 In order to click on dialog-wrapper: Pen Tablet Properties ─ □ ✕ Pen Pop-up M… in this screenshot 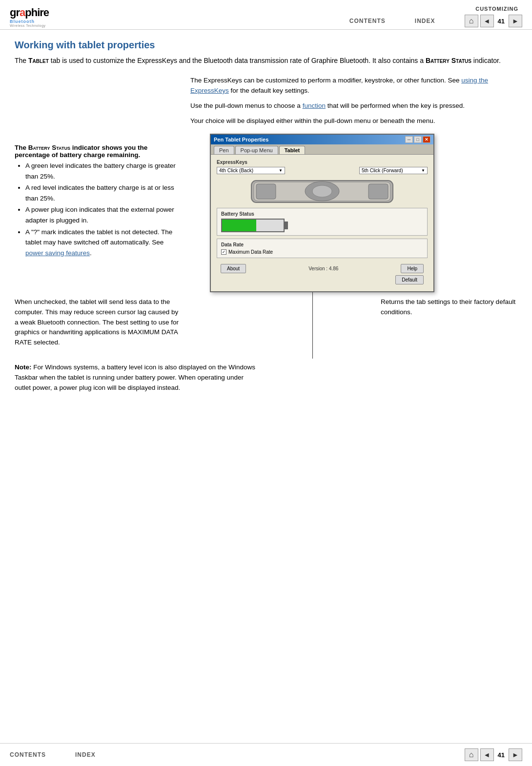, I will do `click(349, 213)`.